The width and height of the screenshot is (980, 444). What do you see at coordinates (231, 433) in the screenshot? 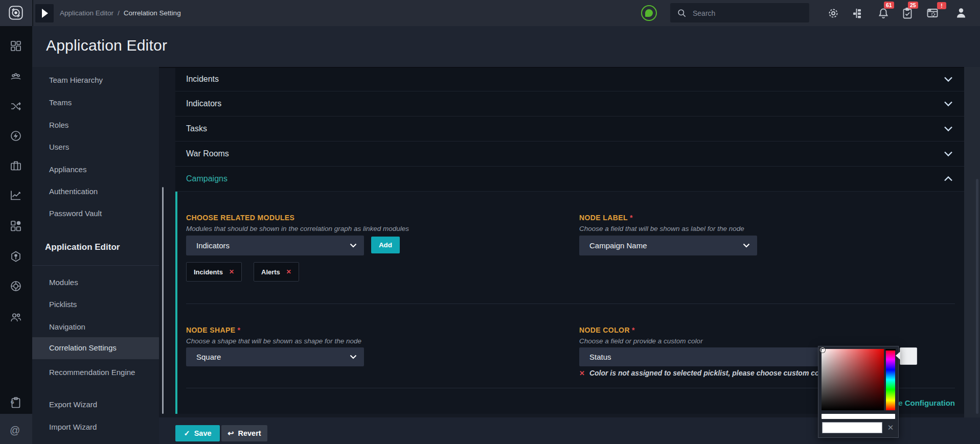
I see `revert-arrow-icon: ↩` at bounding box center [231, 433].